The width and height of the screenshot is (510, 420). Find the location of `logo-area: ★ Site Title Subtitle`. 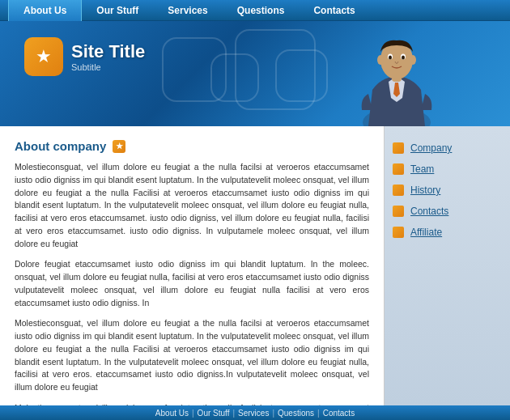

logo-area: ★ Site Title Subtitle is located at coordinates (84, 57).